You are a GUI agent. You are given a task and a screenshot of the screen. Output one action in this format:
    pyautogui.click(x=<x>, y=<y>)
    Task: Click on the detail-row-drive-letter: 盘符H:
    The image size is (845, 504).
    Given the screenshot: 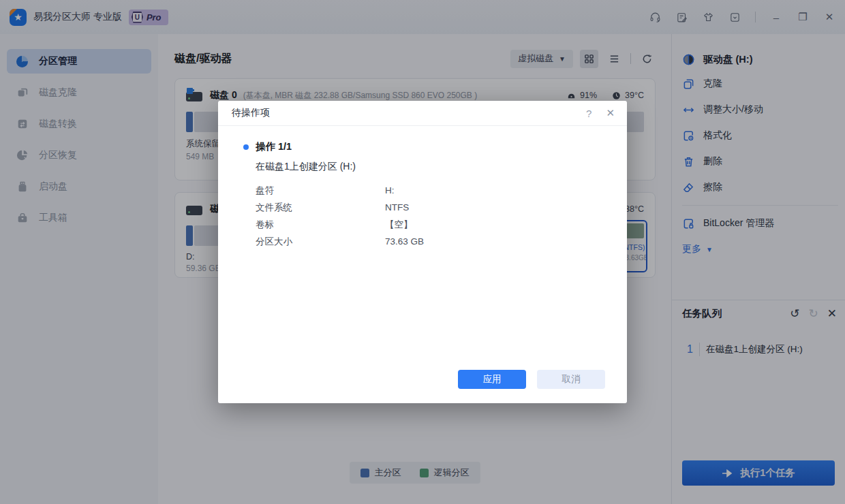 What is the action you would take?
    pyautogui.click(x=428, y=191)
    